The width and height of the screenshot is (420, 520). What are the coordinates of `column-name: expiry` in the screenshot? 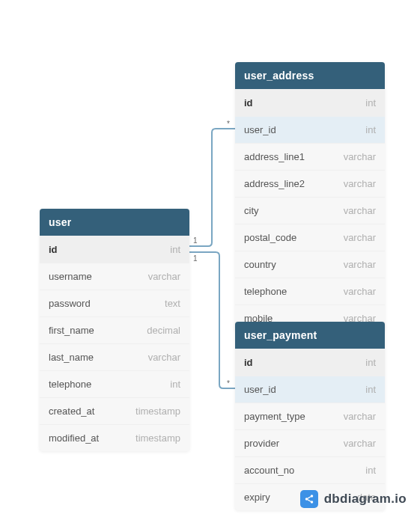 It's located at (258, 497).